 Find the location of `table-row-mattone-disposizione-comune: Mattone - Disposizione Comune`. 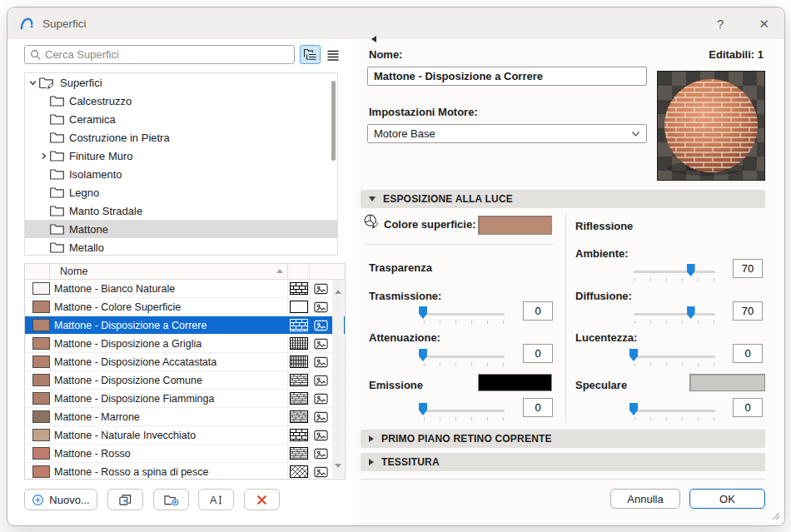

table-row-mattone-disposizione-comune: Mattone - Disposizione Comune is located at coordinates (185, 380).